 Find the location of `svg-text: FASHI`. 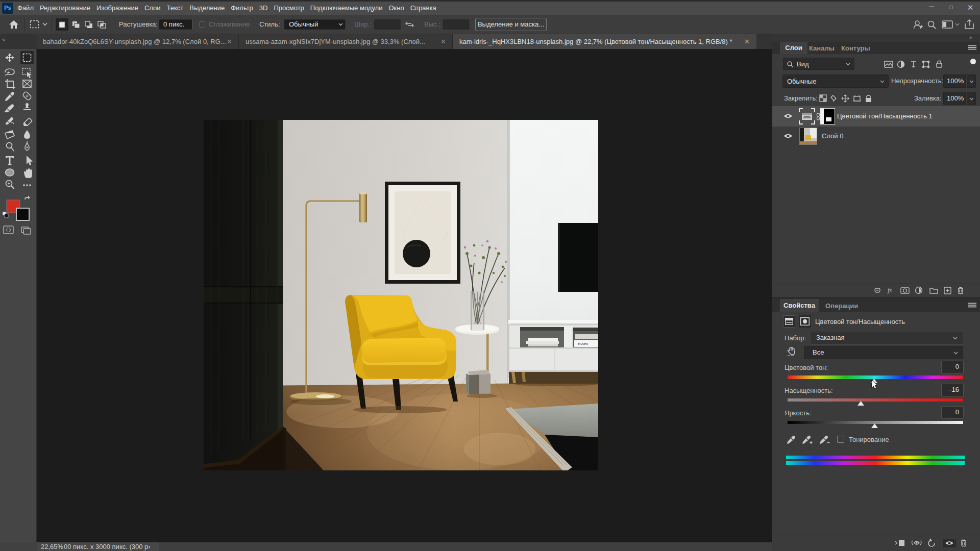

svg-text: FASHI is located at coordinates (583, 344).